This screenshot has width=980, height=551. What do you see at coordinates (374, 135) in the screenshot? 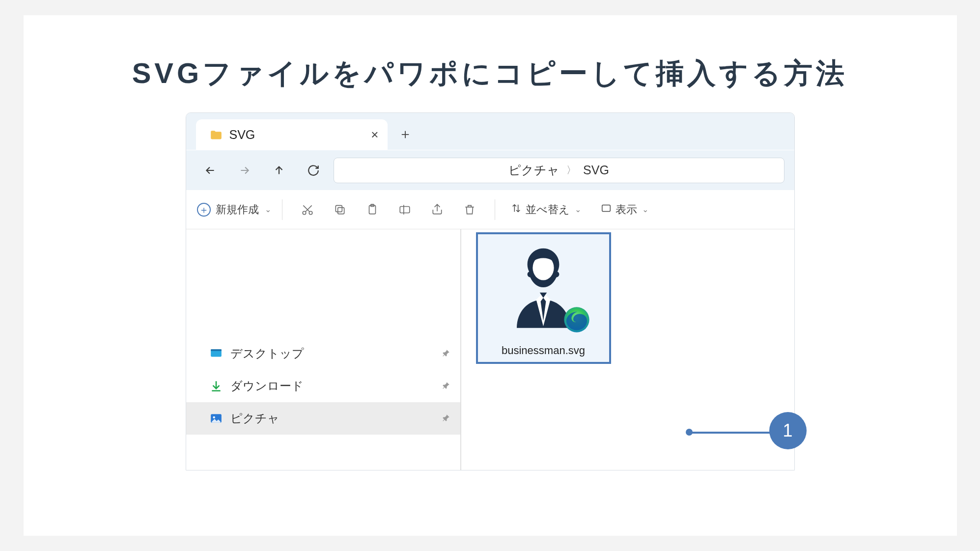
I see `close-icon: ×` at bounding box center [374, 135].